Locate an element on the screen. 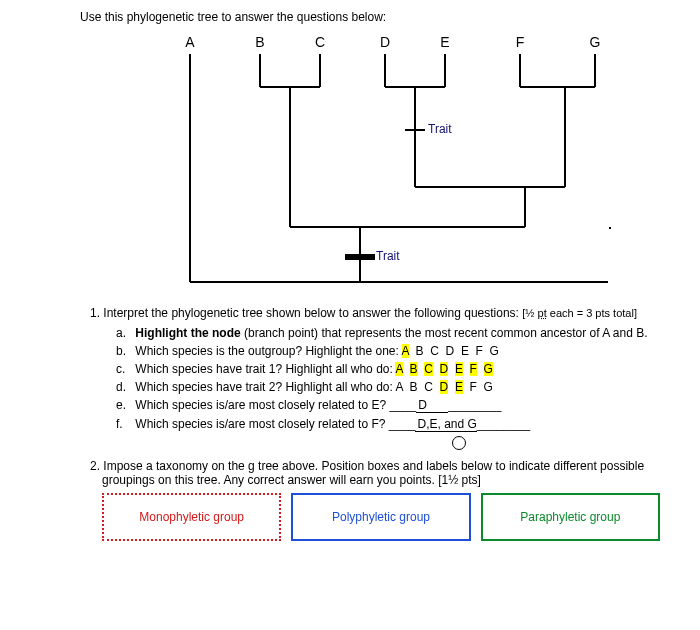 The image size is (700, 630). q1e: e. Which species is/are most closely rel… is located at coordinates (393, 406).